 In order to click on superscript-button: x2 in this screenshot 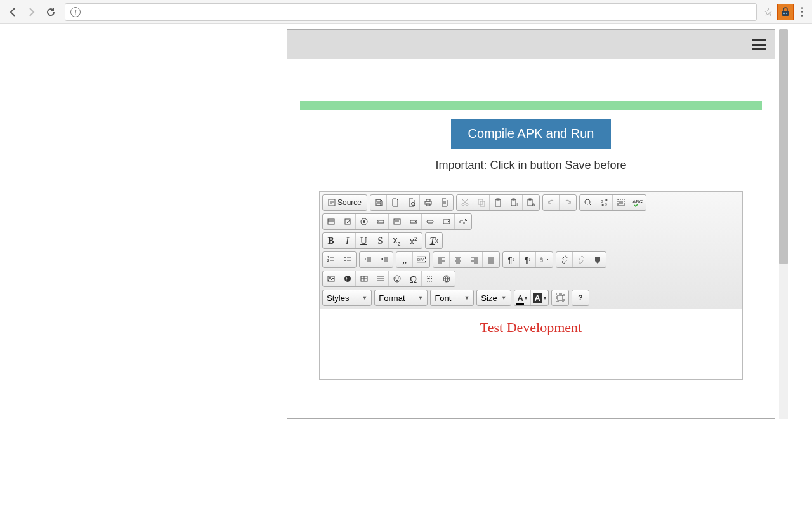, I will do `click(414, 241)`.